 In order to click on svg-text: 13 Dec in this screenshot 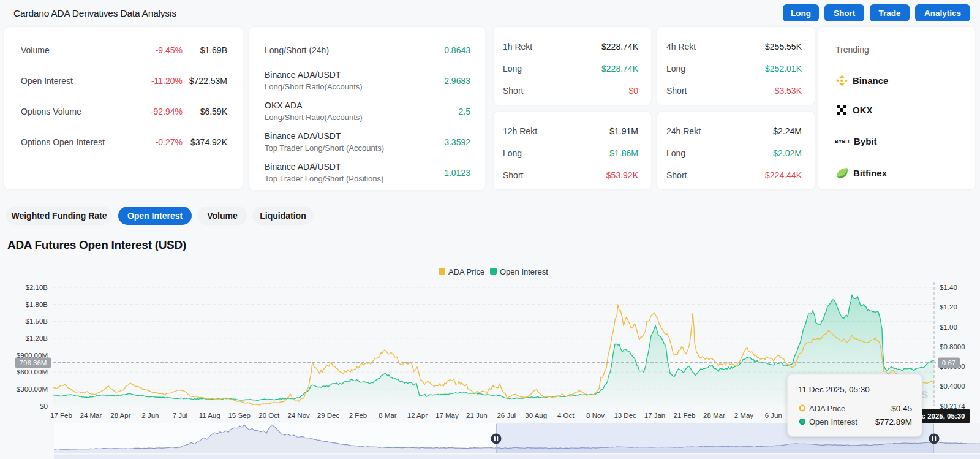, I will do `click(625, 415)`.